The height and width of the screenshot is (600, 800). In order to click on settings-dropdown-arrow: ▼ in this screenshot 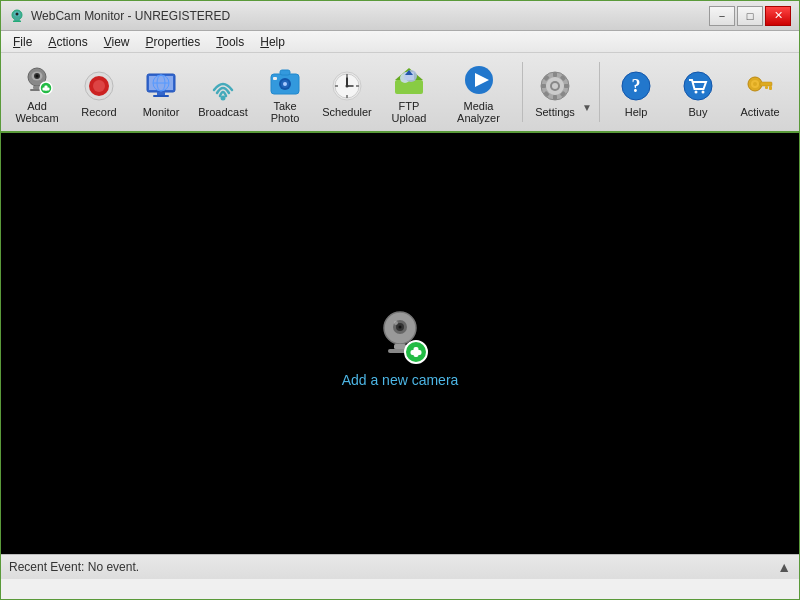, I will do `click(587, 92)`.